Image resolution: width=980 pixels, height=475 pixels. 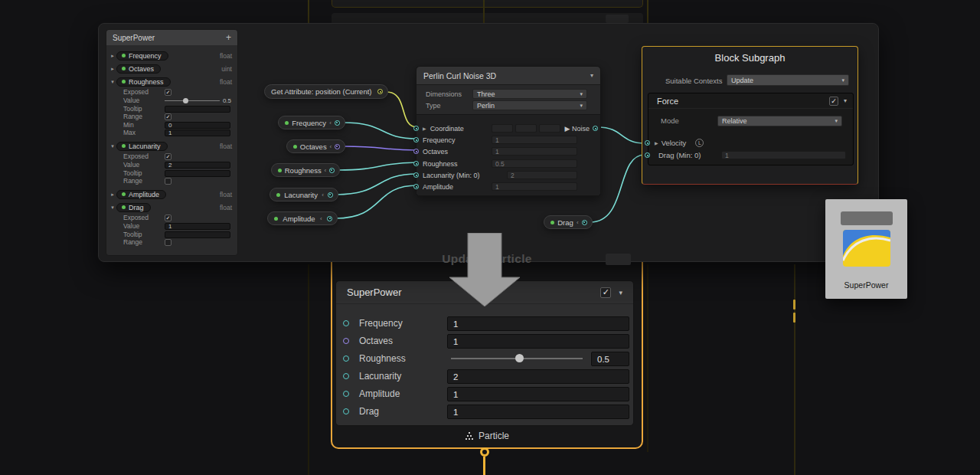 What do you see at coordinates (784, 155) in the screenshot?
I see `drag-field: 1` at bounding box center [784, 155].